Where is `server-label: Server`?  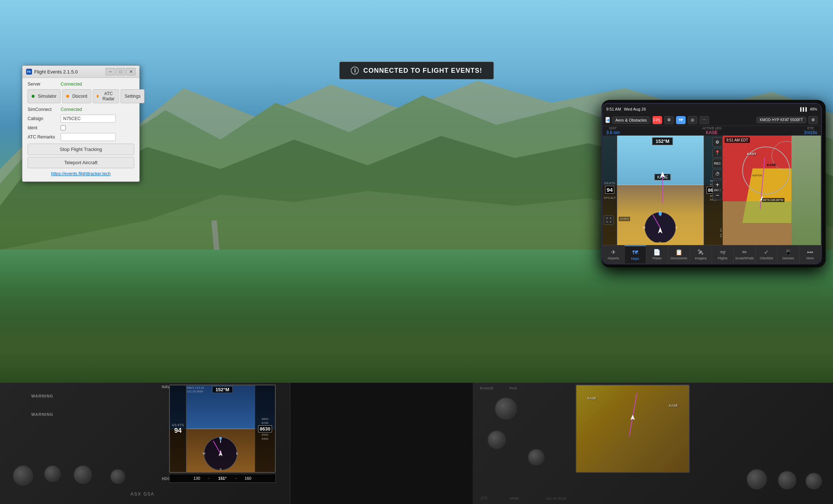
server-label: Server is located at coordinates (44, 84).